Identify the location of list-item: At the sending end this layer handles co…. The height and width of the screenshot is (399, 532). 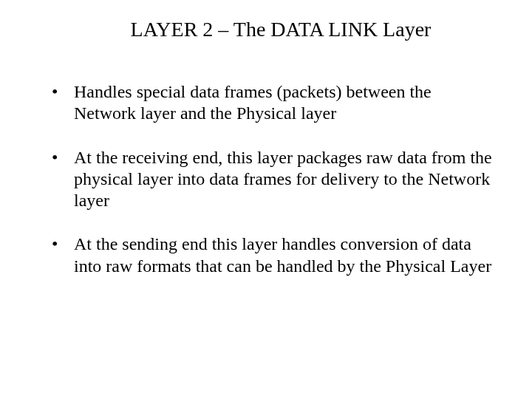
(273, 256).